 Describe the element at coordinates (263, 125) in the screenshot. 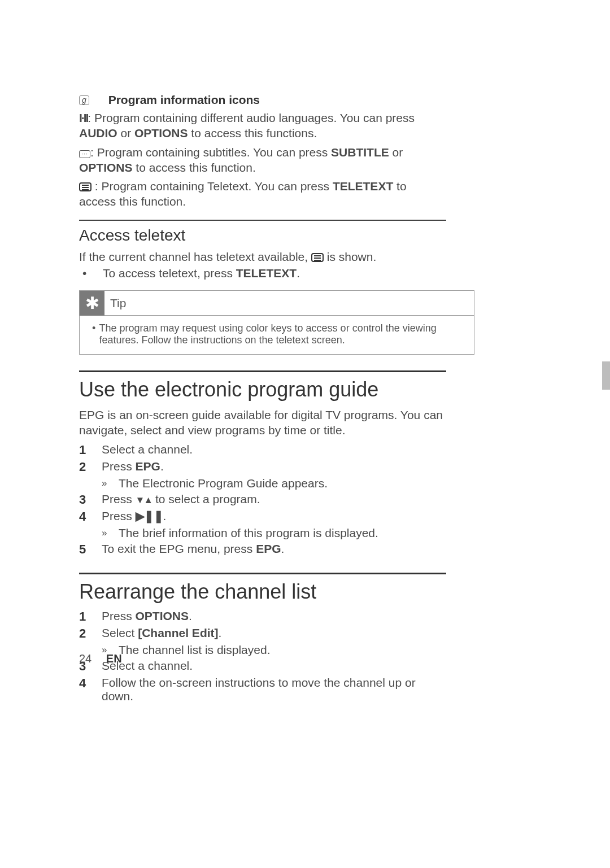

I see `audio-info-line: I·II: Program containing different audio…` at that location.